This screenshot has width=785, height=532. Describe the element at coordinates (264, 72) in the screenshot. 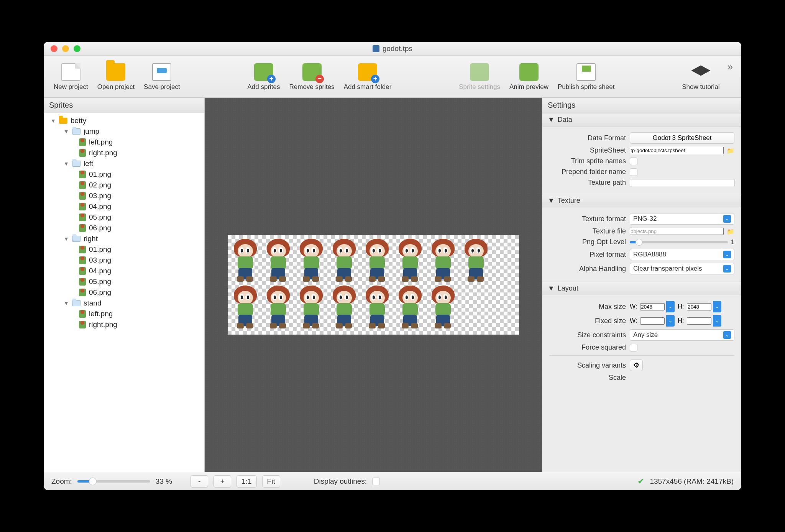

I see `add-sprite-icon: +` at that location.